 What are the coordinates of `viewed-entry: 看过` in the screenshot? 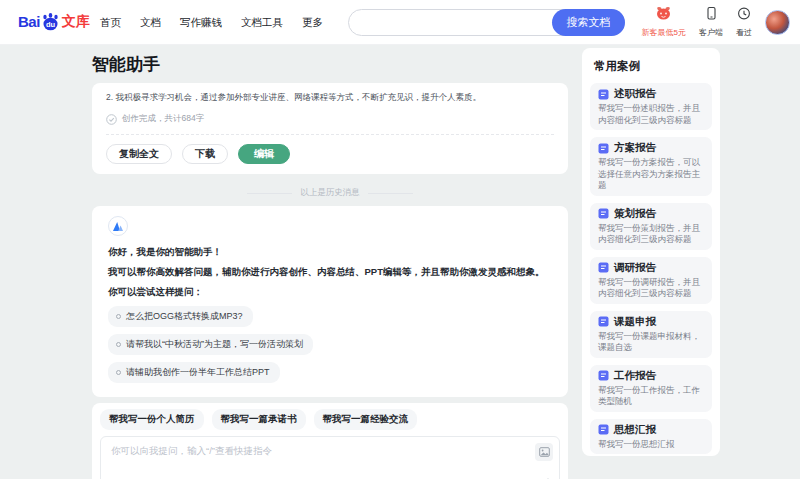 It's located at (744, 22).